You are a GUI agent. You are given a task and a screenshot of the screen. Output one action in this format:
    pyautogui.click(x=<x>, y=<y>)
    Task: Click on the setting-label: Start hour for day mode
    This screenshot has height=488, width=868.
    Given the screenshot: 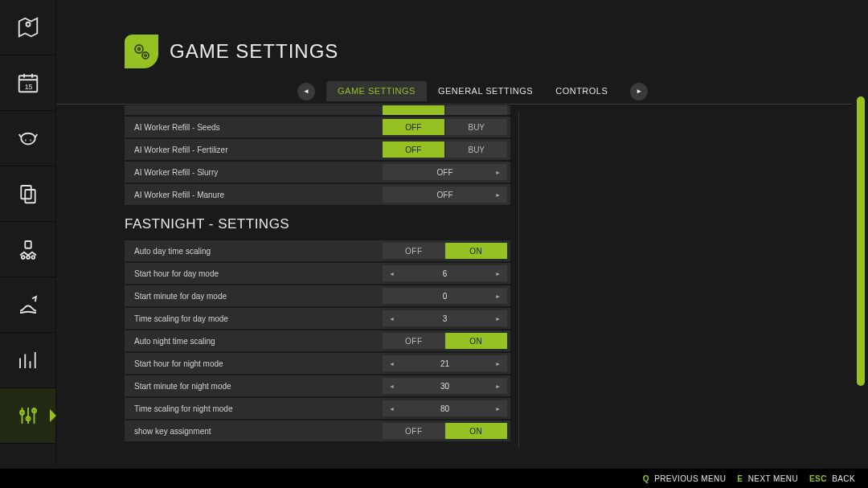 What is the action you would take?
    pyautogui.click(x=177, y=273)
    